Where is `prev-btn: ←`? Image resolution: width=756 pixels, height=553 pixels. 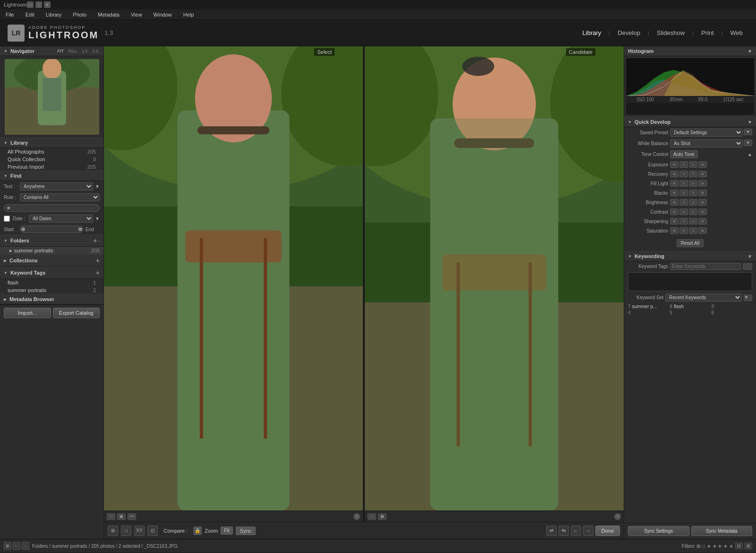 prev-btn: ← is located at coordinates (576, 531).